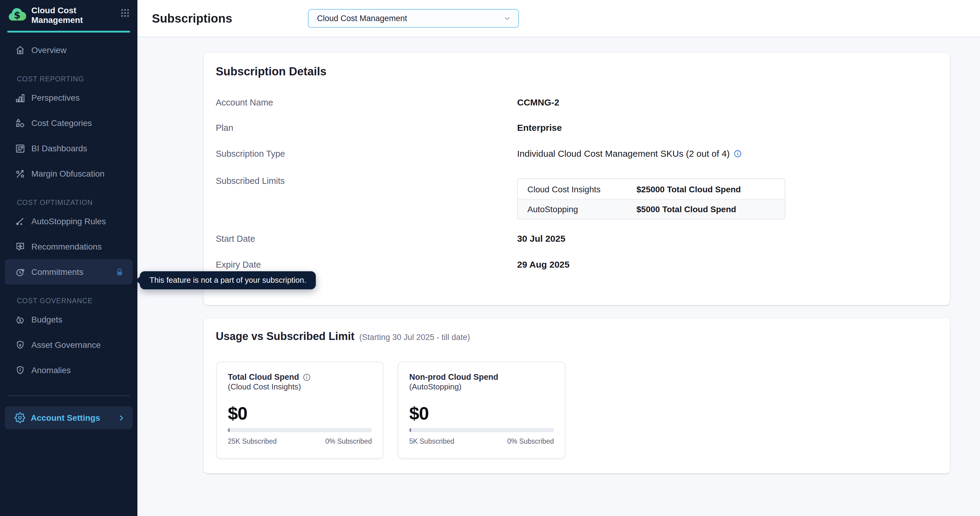  Describe the element at coordinates (68, 50) in the screenshot. I see `sidebar-item-overview: Overview` at that location.